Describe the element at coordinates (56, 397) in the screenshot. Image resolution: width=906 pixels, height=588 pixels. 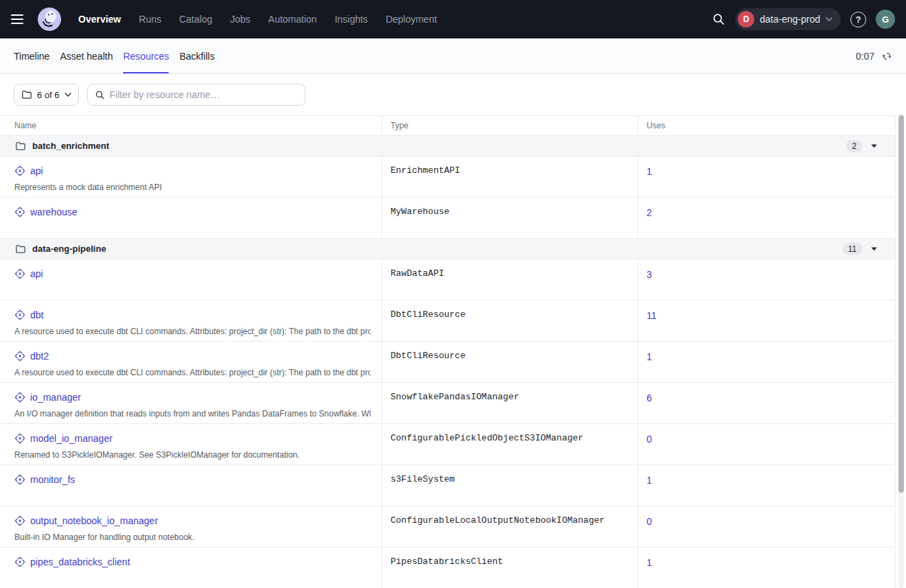
I see `resource-name-link: io_manager` at that location.